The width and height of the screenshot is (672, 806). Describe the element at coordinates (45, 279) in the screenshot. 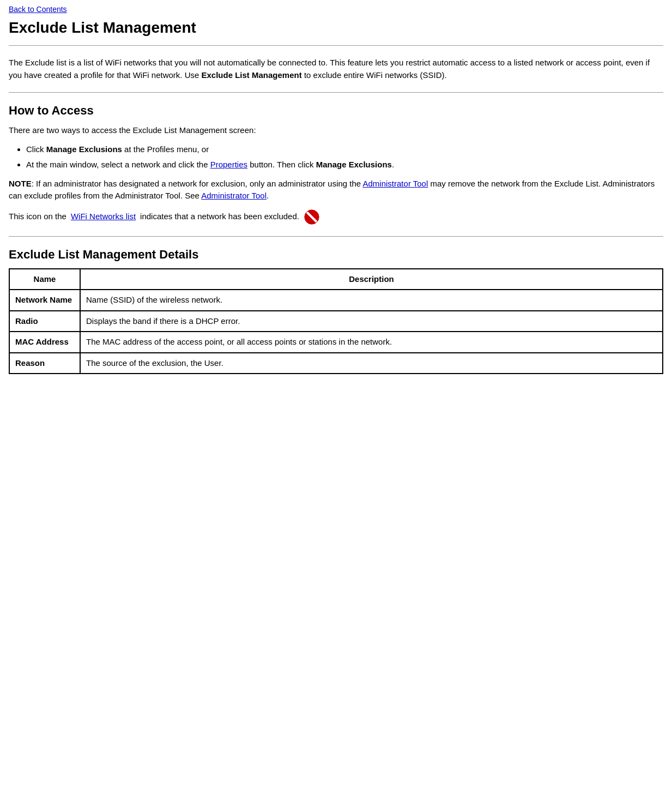

I see `col-header-name: Name` at that location.